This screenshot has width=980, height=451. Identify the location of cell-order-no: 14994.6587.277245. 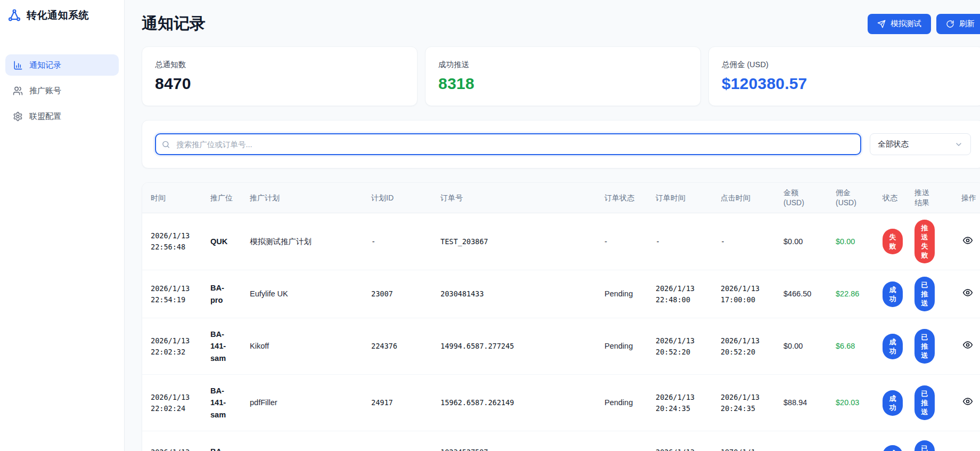
(514, 347).